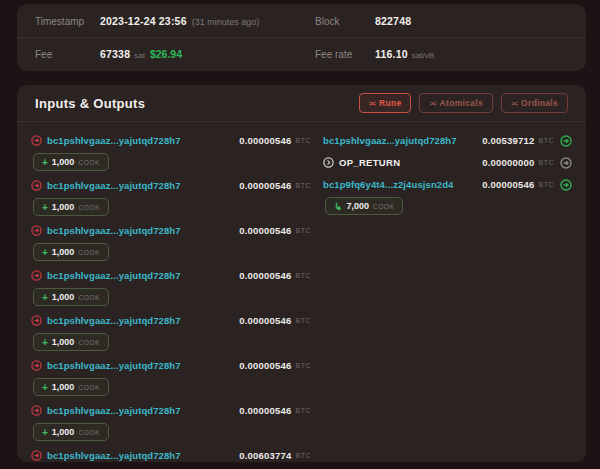 The image size is (600, 469). What do you see at coordinates (448, 196) in the screenshot?
I see `output-row: bc1p9fq6y4t4...z2j4usjsn2d4 0.00000546 B…` at bounding box center [448, 196].